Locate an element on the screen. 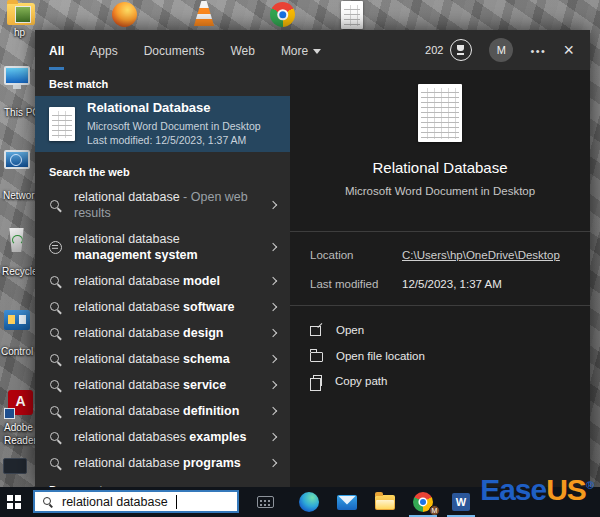 This screenshot has width=600, height=517. web-suggestion-row: relational database schema is located at coordinates (162, 359).